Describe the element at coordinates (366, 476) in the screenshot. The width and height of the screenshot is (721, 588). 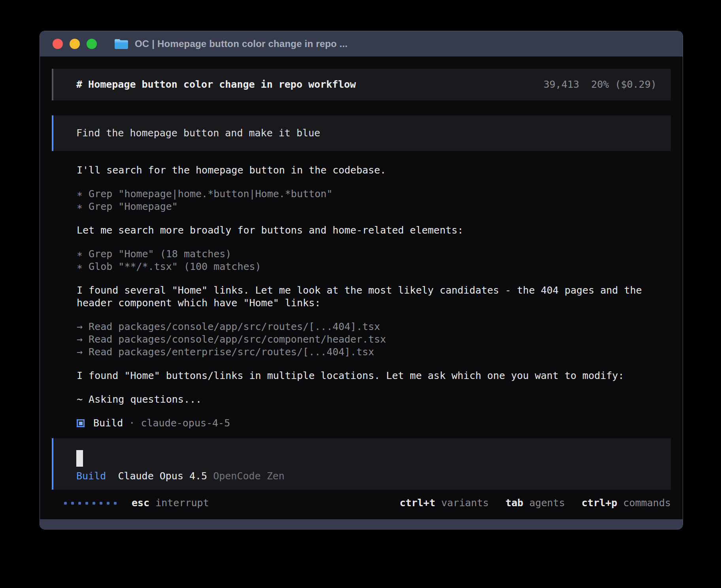
I see `input-meta: Build Claude Opus 4.5 OpenCode Zen` at that location.